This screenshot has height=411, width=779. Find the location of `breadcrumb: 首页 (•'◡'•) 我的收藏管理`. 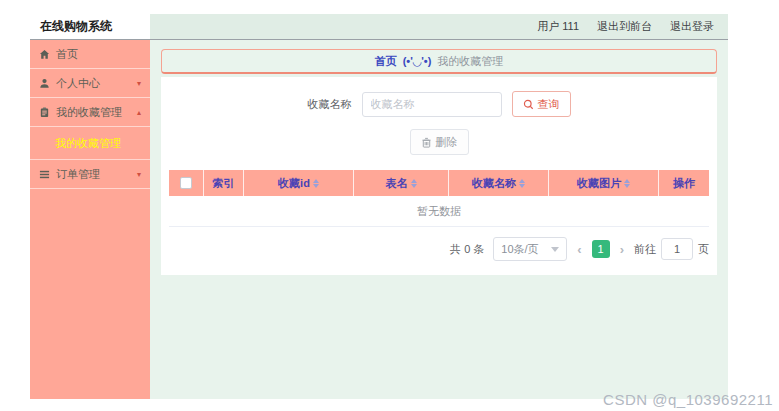

breadcrumb: 首页 (•'◡'•) 我的收藏管理 is located at coordinates (439, 62).